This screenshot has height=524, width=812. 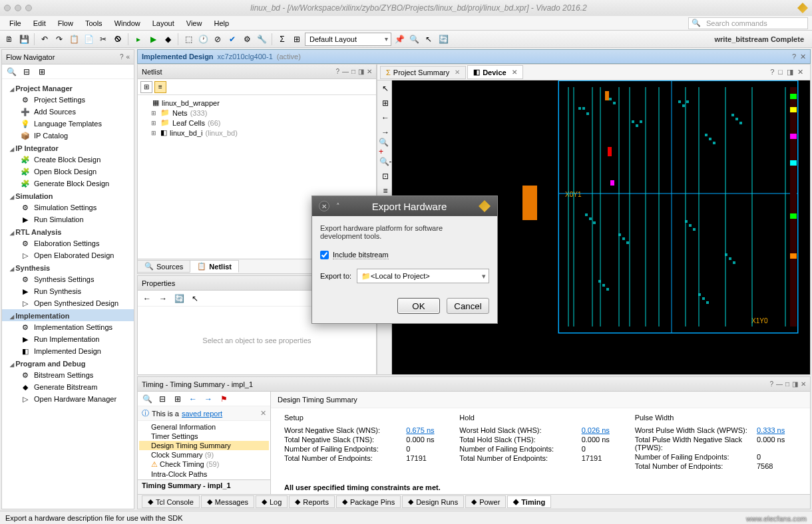 I want to click on check-icon: ✔, so click(x=232, y=39).